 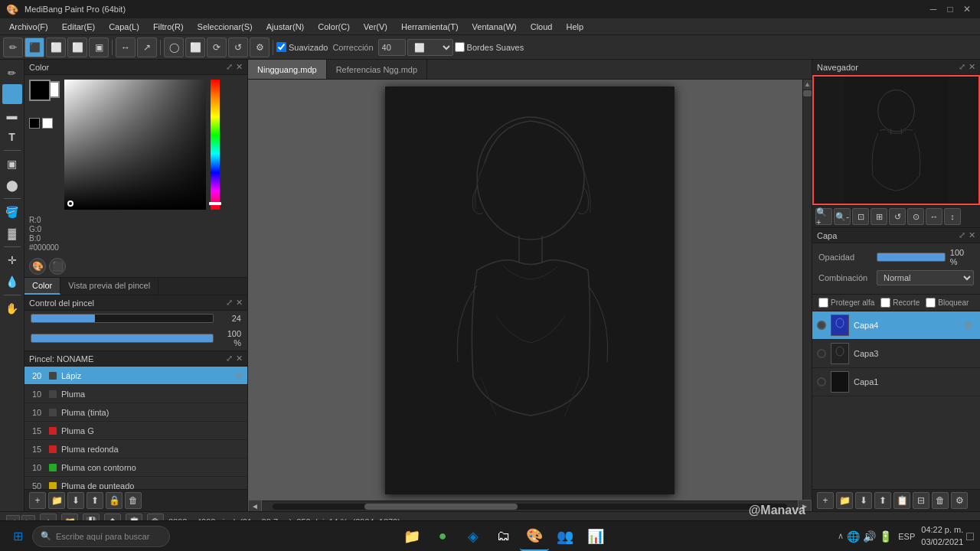 I want to click on brush-control-close: ✕, so click(x=239, y=303).